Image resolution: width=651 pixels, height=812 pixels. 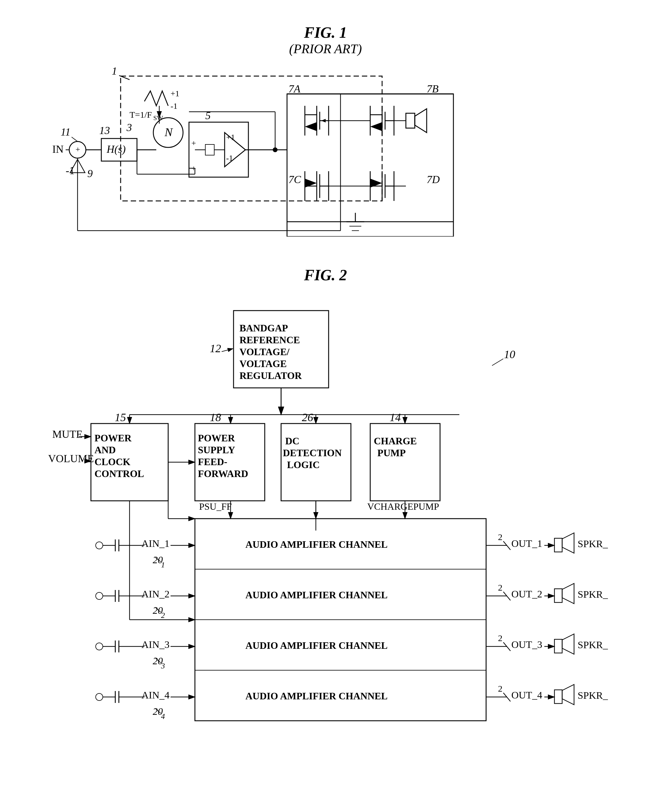 I want to click on label-3: 3, so click(x=129, y=127).